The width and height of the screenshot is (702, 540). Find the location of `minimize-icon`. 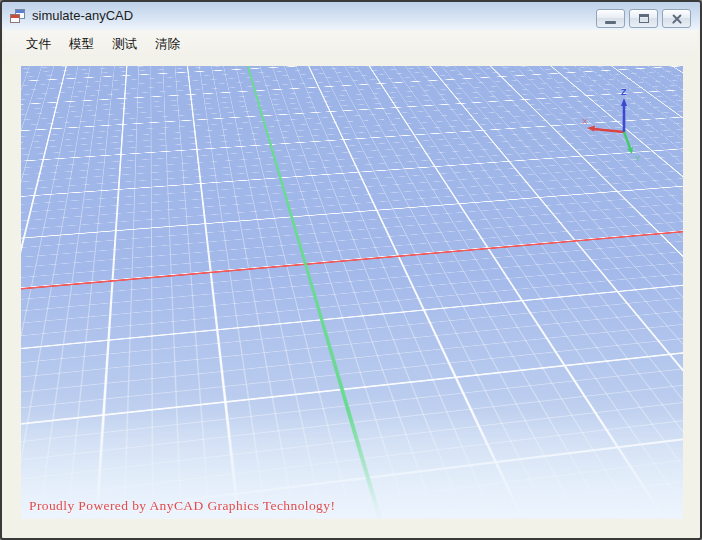

minimize-icon is located at coordinates (610, 22).